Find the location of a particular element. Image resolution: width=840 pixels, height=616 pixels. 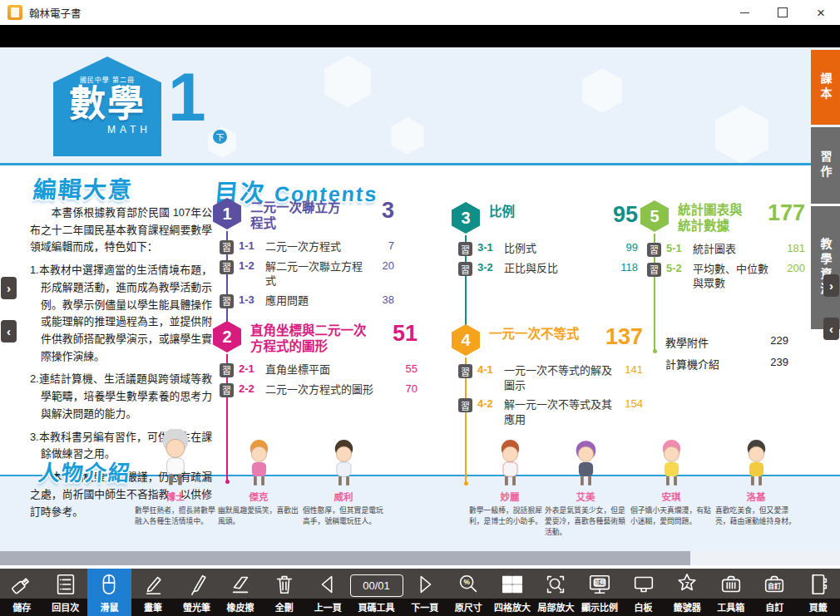

maximize-button is located at coordinates (783, 12).